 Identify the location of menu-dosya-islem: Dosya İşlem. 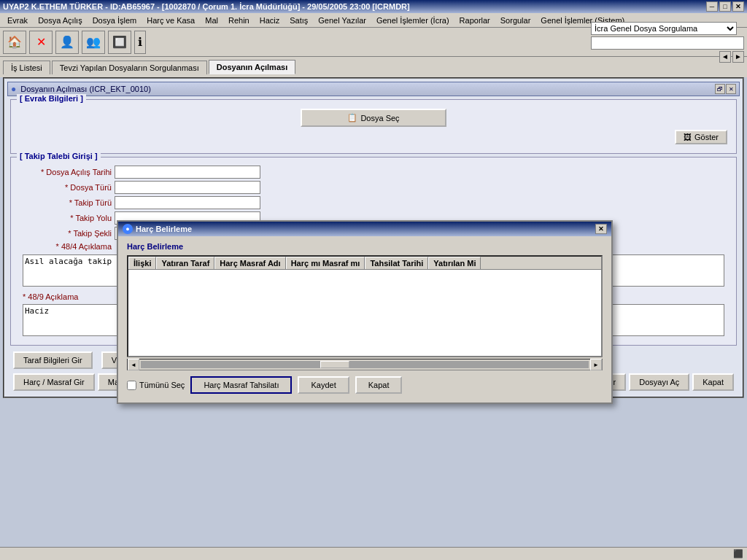
(115, 20).